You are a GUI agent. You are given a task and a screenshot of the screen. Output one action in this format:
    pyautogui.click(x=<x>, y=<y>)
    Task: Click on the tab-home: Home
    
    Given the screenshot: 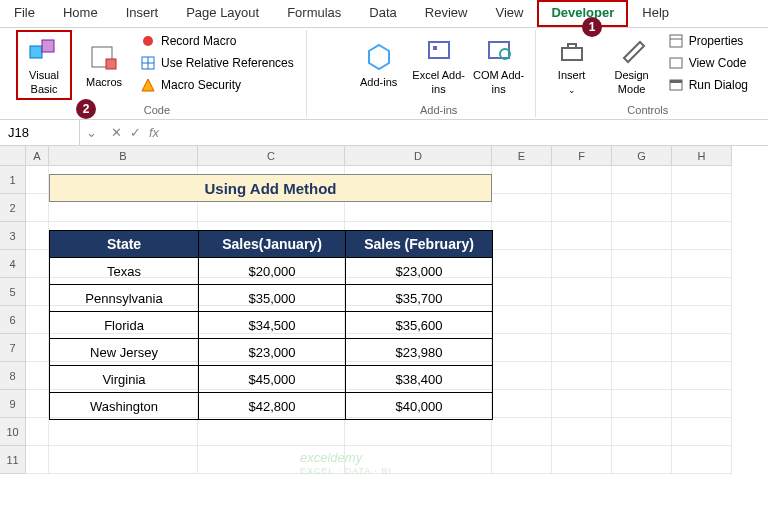 What is the action you would take?
    pyautogui.click(x=80, y=14)
    